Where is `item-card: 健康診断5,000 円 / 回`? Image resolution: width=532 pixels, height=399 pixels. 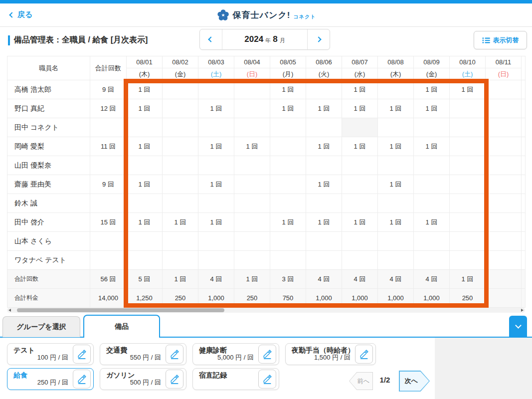
item-card: 健康診断5,000 円 / 回 is located at coordinates (236, 354).